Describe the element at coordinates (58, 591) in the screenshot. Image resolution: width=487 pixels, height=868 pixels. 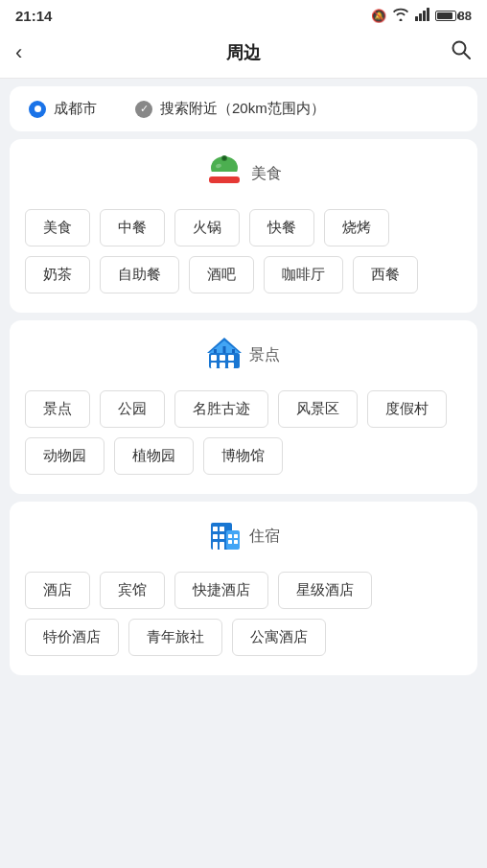
I see `tag-hotel-0: 酒店` at that location.